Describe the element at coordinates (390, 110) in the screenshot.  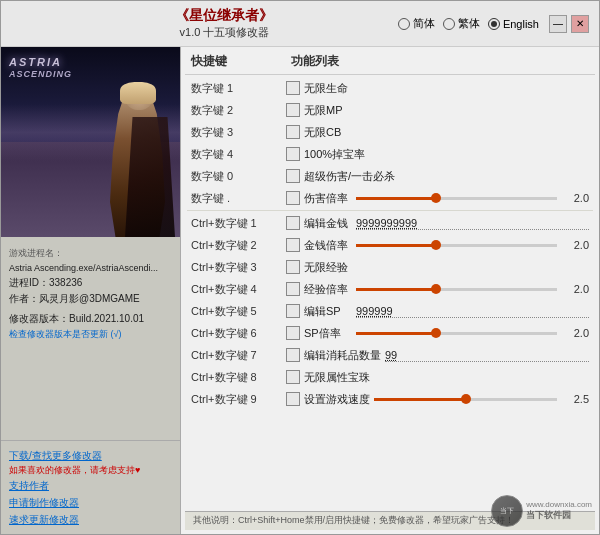
I see `hotkey-row: 数字键 2无限MP` at that location.